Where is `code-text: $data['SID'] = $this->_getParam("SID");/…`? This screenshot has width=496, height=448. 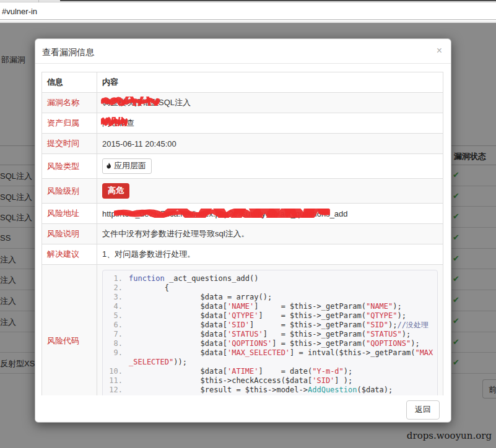 code-text: $data['SID'] = $this->_getParam("SID");/… is located at coordinates (279, 325).